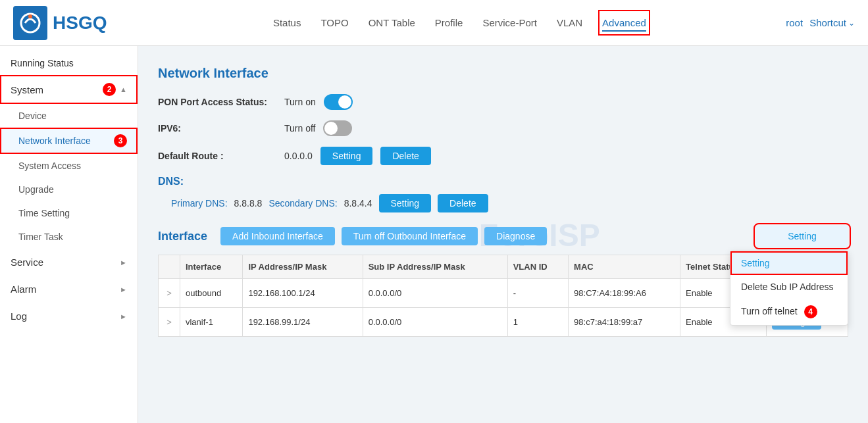 The width and height of the screenshot is (868, 423). What do you see at coordinates (802, 236) in the screenshot?
I see `setting-dropdown-button: Setting` at bounding box center [802, 236].